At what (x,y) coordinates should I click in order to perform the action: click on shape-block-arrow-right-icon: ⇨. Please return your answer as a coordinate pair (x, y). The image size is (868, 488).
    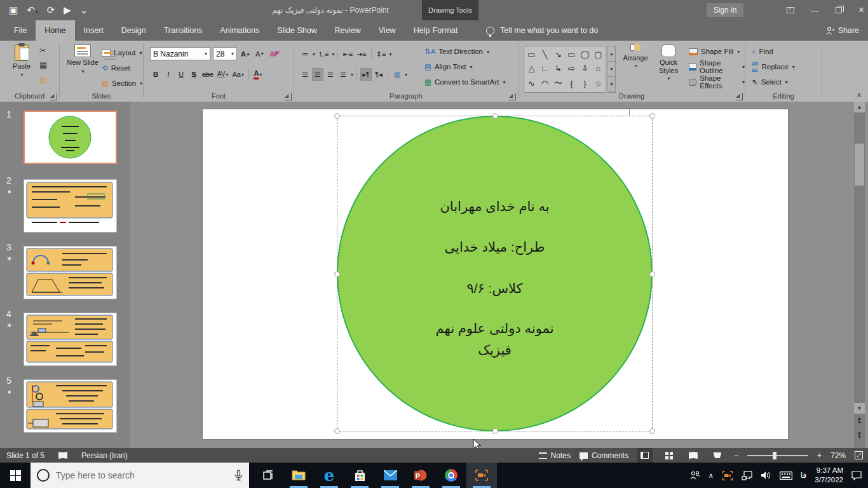
    Looking at the image, I should click on (572, 69).